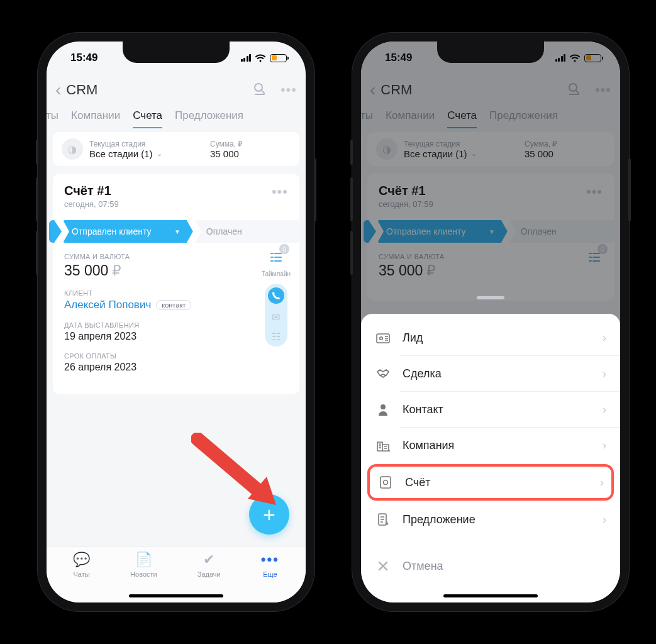 The image size is (656, 644). What do you see at coordinates (176, 149) in the screenshot?
I see `filter-card: ◑ Текущая стадия Все стадии (1)⌄ Сумма, …` at bounding box center [176, 149].